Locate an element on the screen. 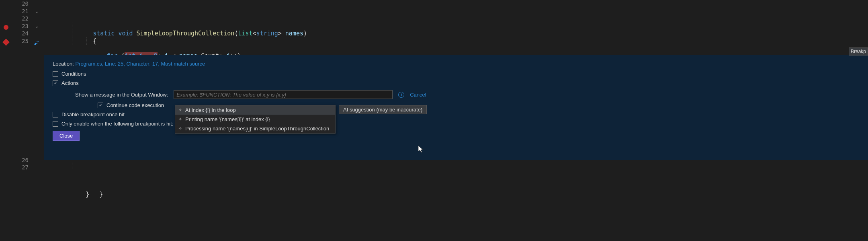 The width and height of the screenshot is (868, 241). disable-once-hit-label: Disable breakpoint once hit is located at coordinates (93, 114).